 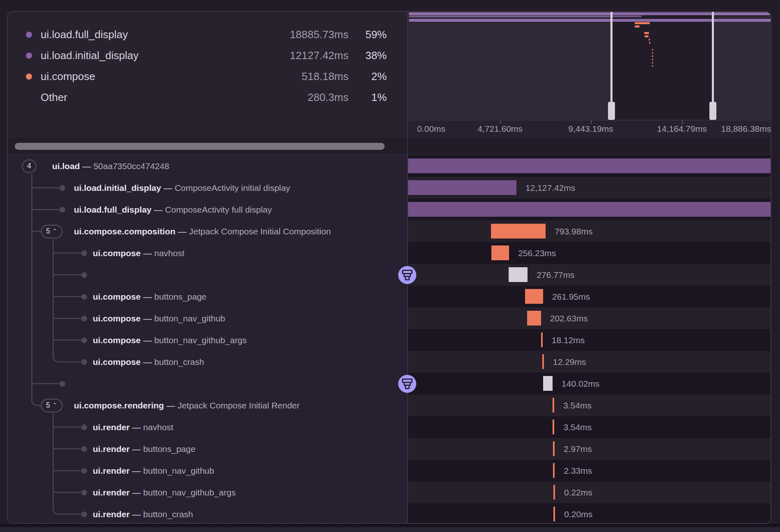 I want to click on span-row-bar-cell: 12,127.42ms, so click(x=590, y=188).